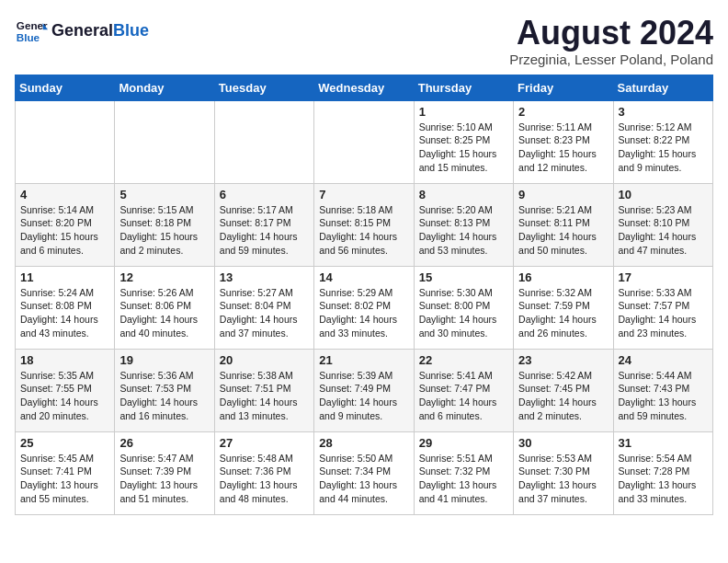 This screenshot has height=563, width=728. What do you see at coordinates (164, 361) in the screenshot?
I see `day-number: 19` at bounding box center [164, 361].